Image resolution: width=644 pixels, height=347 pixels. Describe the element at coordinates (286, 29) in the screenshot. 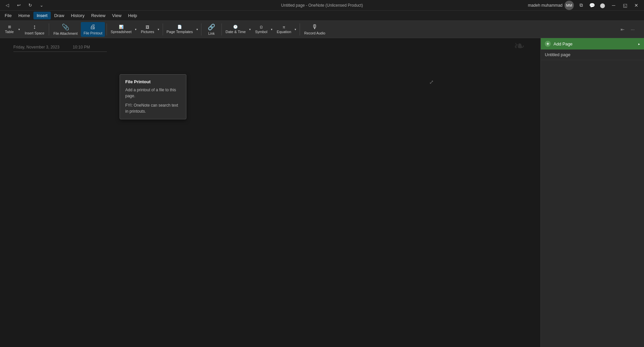

I see `equation-button-group: π Equation ▾` at that location.